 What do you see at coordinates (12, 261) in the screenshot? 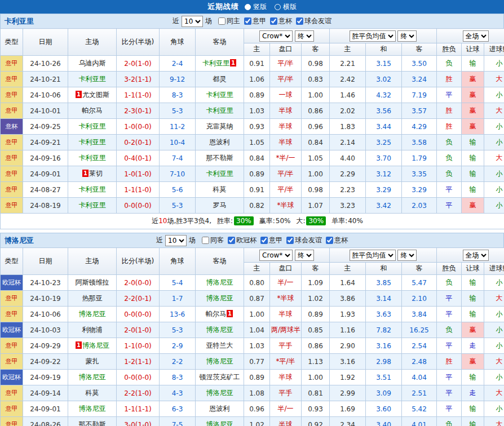
I see `col-type: 类型` at bounding box center [12, 261].